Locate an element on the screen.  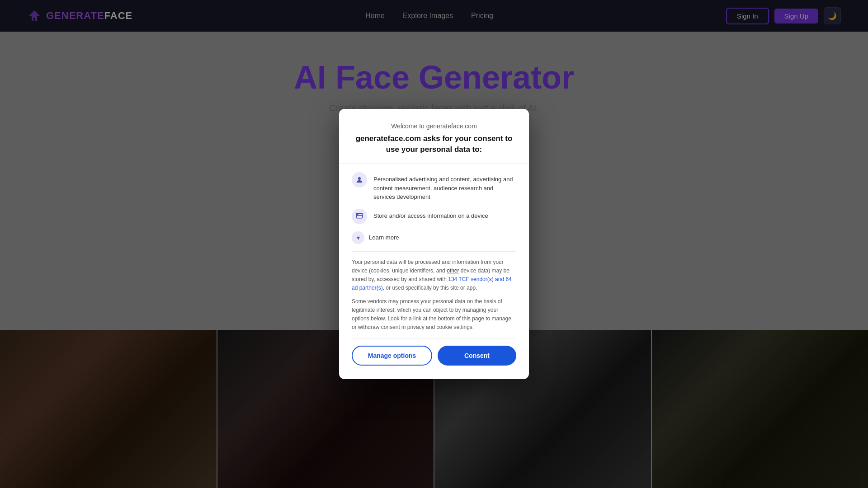
modal-body-text-2: Some vendors may process your personal d… is located at coordinates (434, 314).